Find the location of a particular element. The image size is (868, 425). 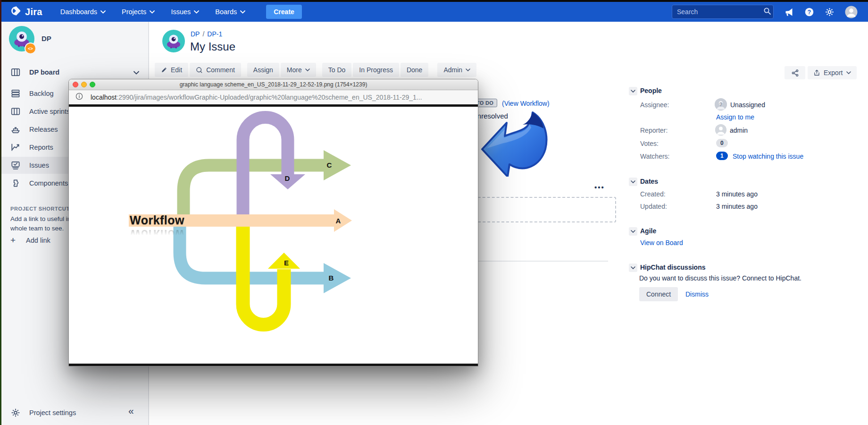

page-url: localhost:2990/jira/images/workflowGraph… is located at coordinates (257, 97).